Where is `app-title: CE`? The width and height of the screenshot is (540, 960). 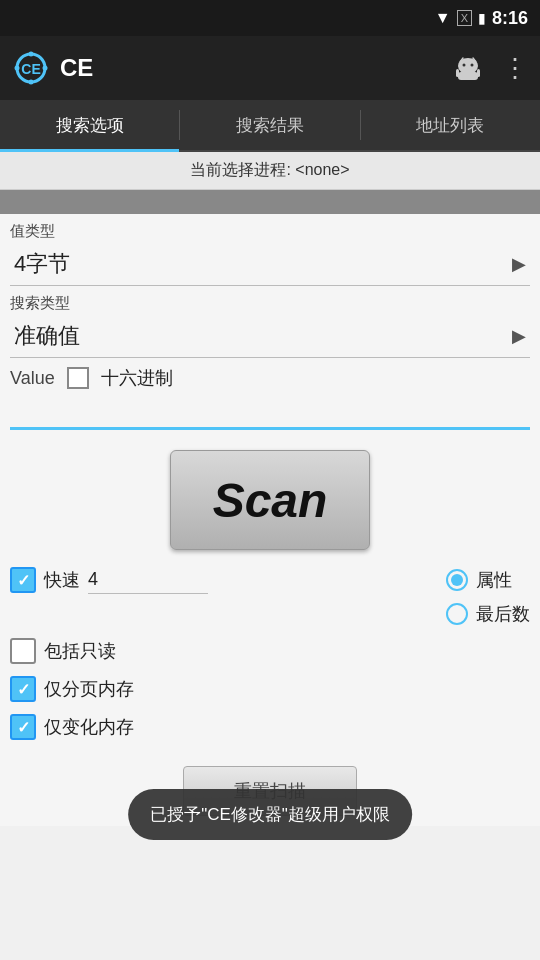
app-title: CE is located at coordinates (76, 68).